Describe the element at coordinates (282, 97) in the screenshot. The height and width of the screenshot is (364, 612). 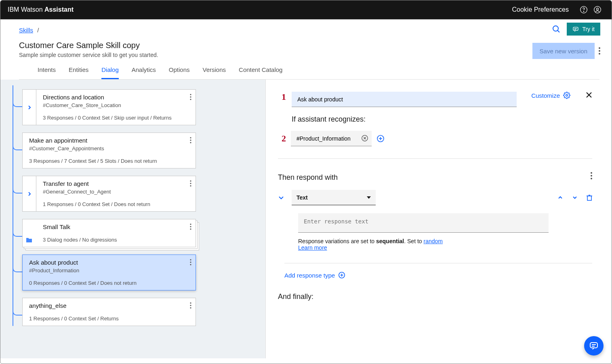
I see `callout-1: 1` at that location.